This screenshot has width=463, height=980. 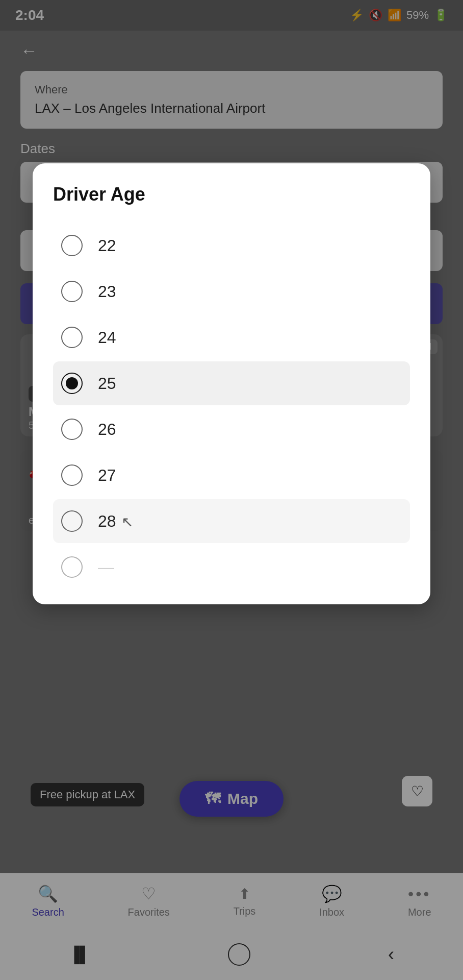 What do you see at coordinates (232, 194) in the screenshot?
I see `modal-title: Driver Age` at bounding box center [232, 194].